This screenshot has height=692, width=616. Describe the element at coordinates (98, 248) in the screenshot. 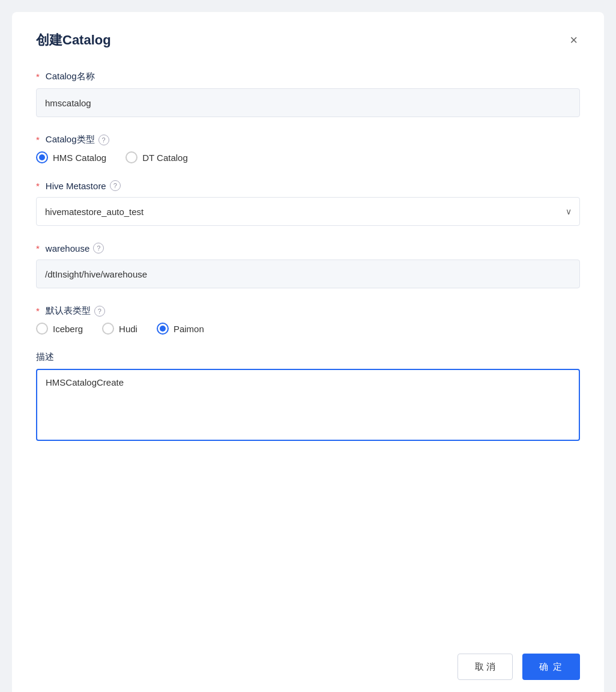

I see `warehouse-help-icon: ?` at that location.